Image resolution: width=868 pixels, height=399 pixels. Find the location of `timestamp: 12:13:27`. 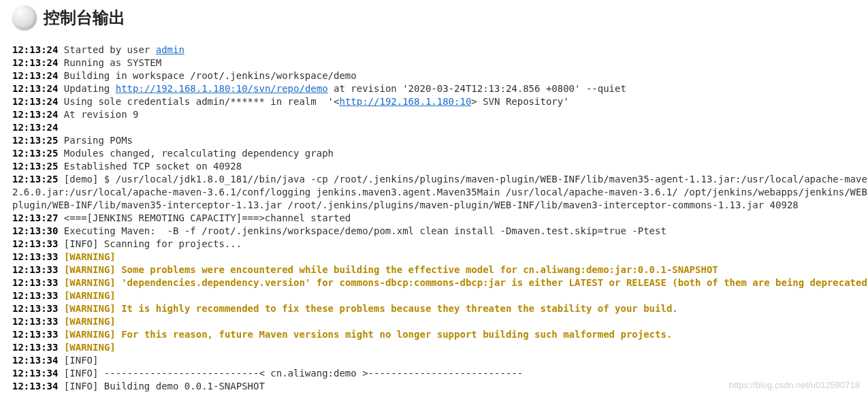

timestamp: 12:13:27 is located at coordinates (35, 218).